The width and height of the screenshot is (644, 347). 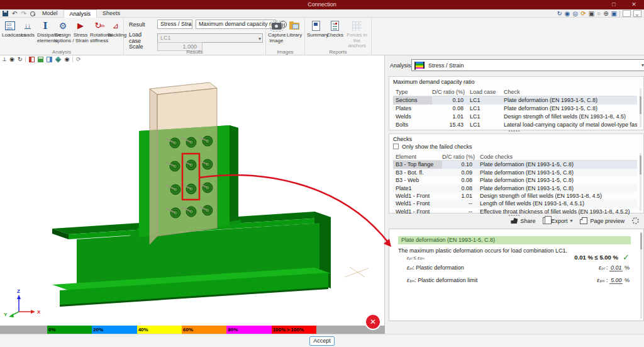 I want to click on checks-report-button: Checks, so click(x=335, y=34).